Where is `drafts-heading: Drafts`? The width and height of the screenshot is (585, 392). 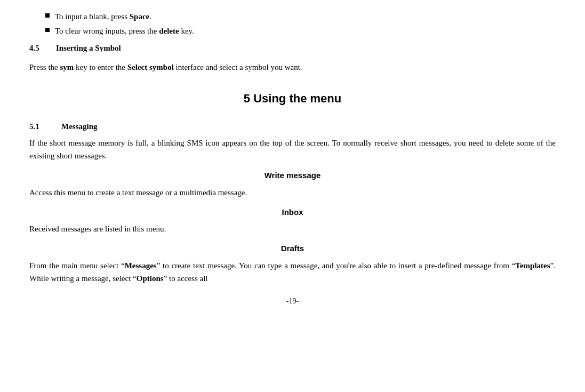 drafts-heading: Drafts is located at coordinates (292, 249).